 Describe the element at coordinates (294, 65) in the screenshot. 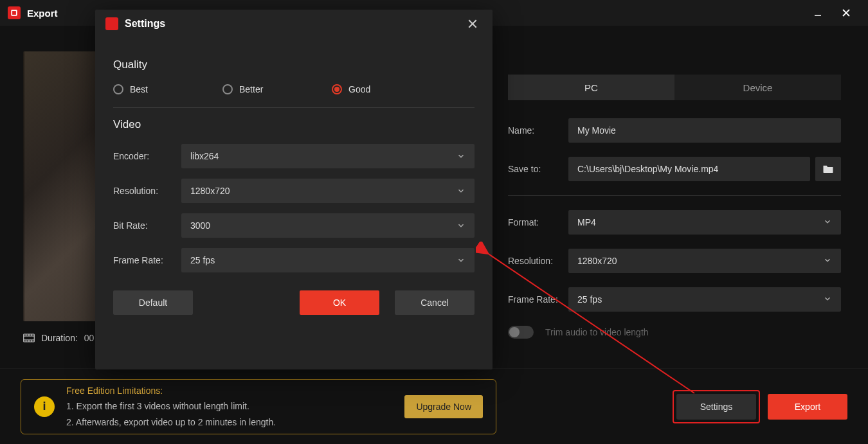

I see `quality-heading: Quality` at that location.